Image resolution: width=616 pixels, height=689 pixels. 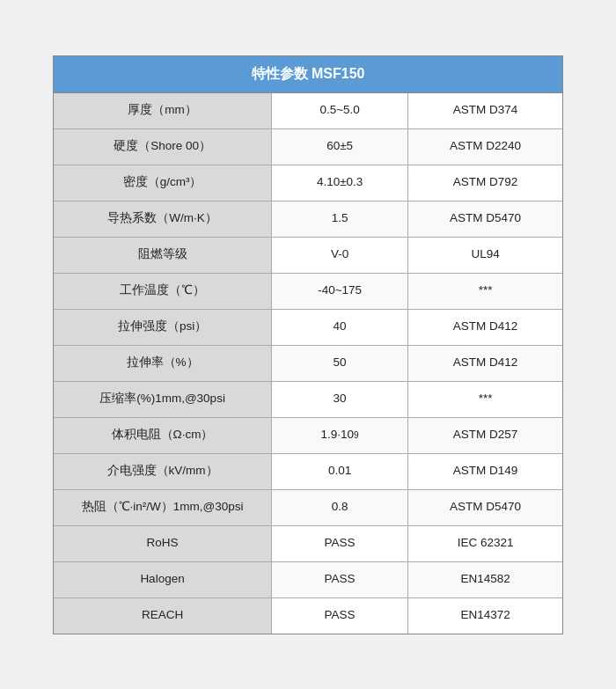 What do you see at coordinates (308, 148) in the screenshot?
I see `table-row: 硬度（Shore 00） 60±5 ASTM D2240` at bounding box center [308, 148].